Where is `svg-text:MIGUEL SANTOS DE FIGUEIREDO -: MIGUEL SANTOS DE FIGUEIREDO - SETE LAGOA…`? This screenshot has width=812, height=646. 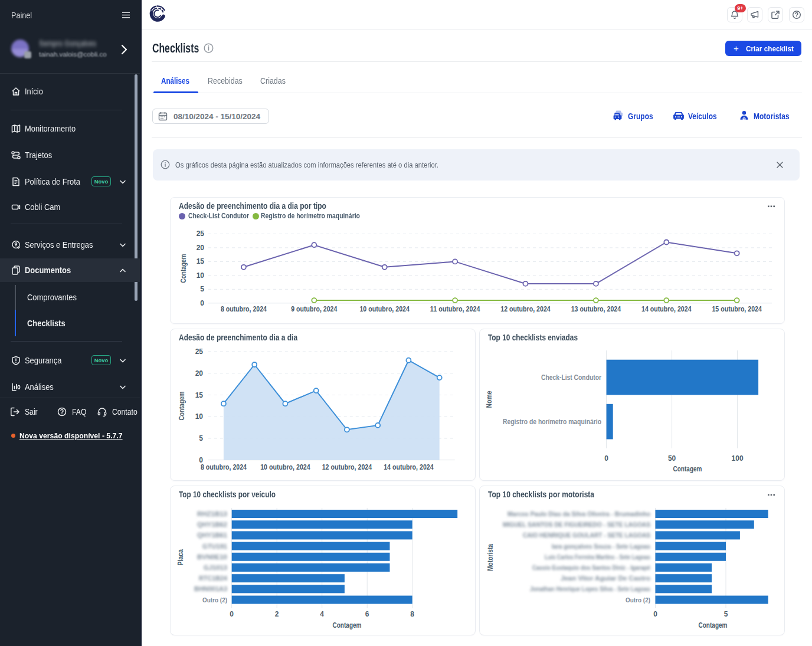 svg-text:MIGUEL SANTOS DE FIGUEIREDO -: MIGUEL SANTOS DE FIGUEIREDO - SETE LAGOA… is located at coordinates (577, 524).